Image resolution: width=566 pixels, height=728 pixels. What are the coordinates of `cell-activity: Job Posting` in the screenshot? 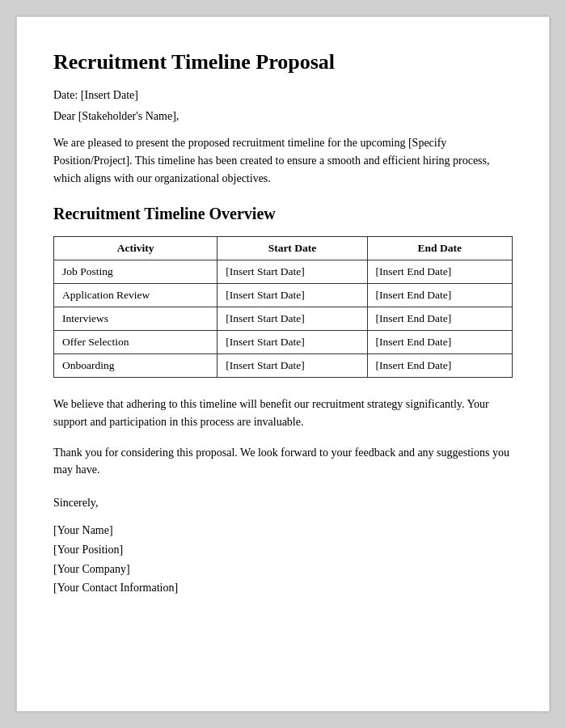 It's located at (136, 272).